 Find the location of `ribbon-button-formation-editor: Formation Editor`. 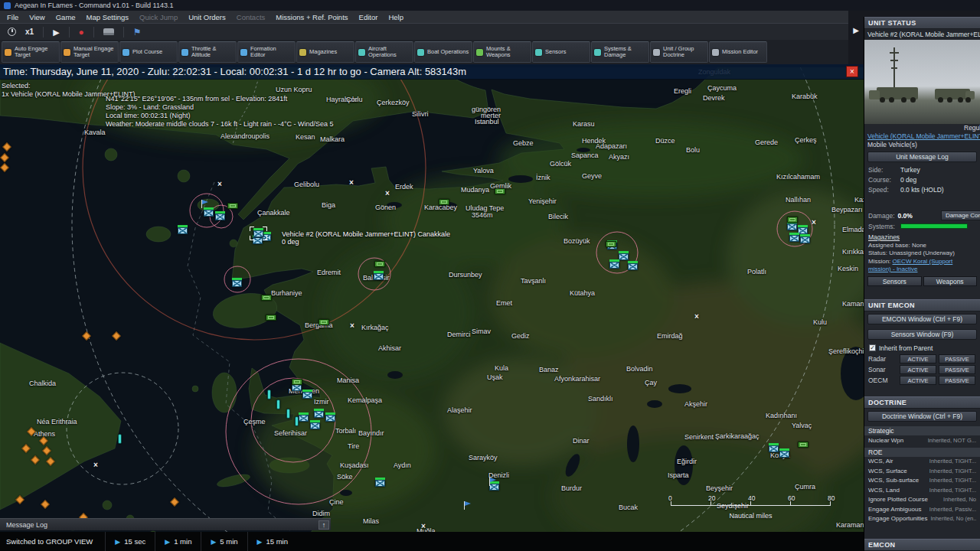

ribbon-button-formation-editor: Formation Editor is located at coordinates (266, 52).